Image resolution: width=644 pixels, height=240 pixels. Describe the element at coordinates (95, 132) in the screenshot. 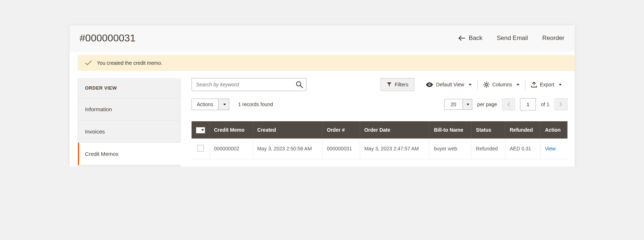

I see `sidebar-item-label: Invoices` at that location.